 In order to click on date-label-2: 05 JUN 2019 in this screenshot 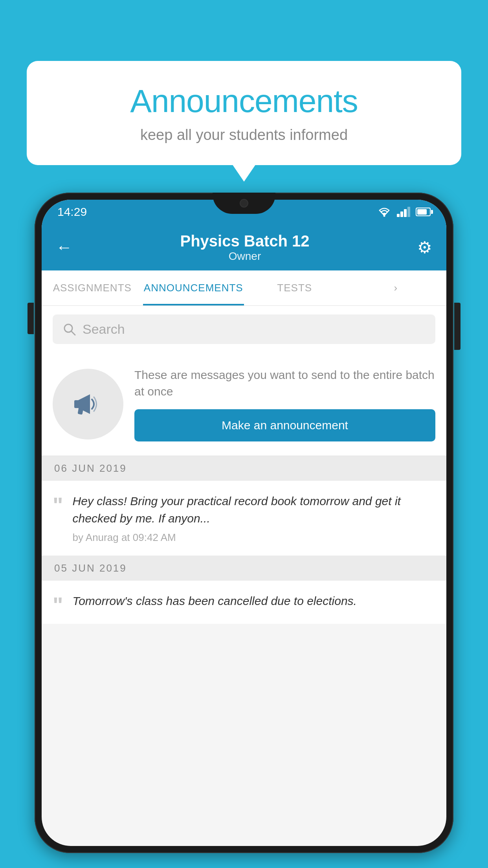, I will do `click(90, 568)`.